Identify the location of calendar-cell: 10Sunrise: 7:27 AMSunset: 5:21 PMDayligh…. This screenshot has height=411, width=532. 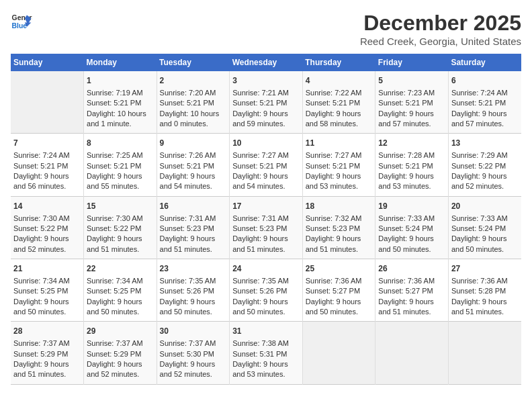
(266, 165).